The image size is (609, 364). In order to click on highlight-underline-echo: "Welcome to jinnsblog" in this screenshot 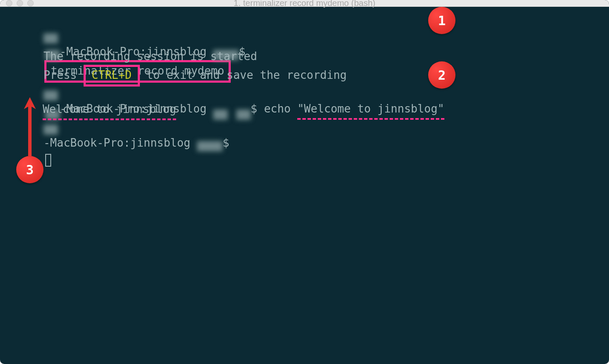, I will do `click(371, 110)`.